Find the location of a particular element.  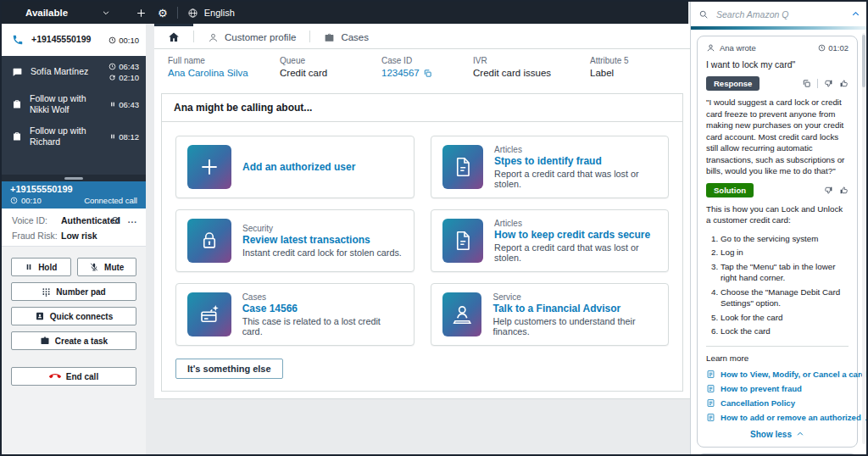

link-label: How to prevent fraud is located at coordinates (761, 388).